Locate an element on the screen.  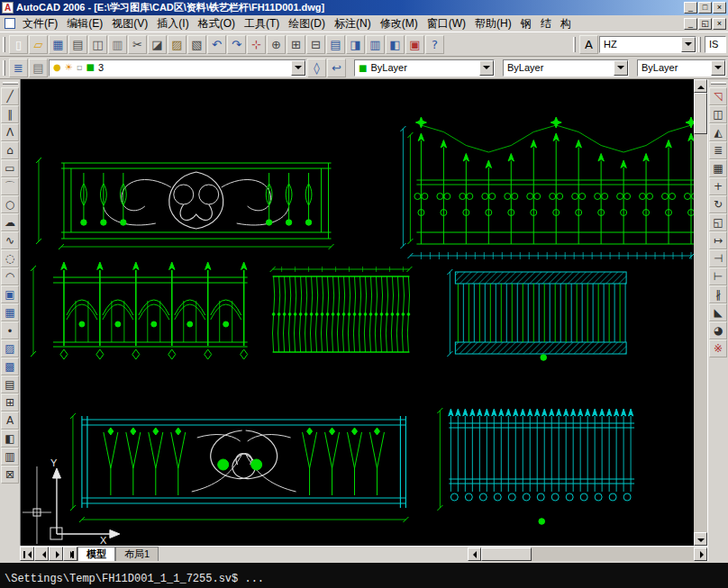
horizontal-scroll-track is located at coordinates (613, 555).